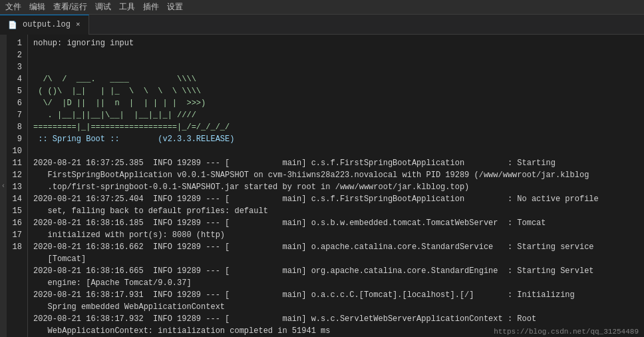  What do you see at coordinates (3, 186) in the screenshot?
I see `left-handle: ‹` at bounding box center [3, 186].